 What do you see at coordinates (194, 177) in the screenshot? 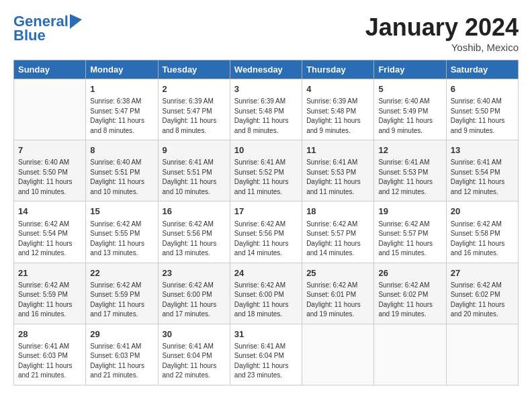
I see `day-info: Sunrise: 6:41 AMSunset: 5:51 PMDaylight:…` at bounding box center [194, 177].